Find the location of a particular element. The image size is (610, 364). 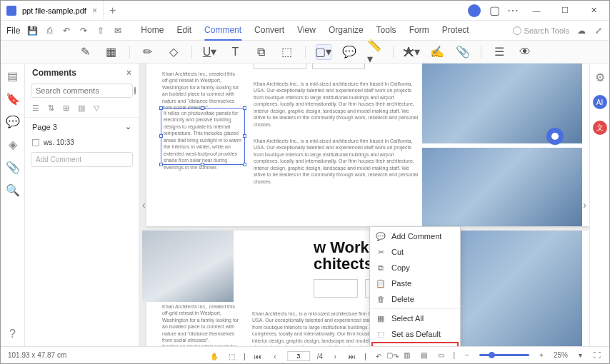

ctx-add-comment: 💬Add Comment is located at coordinates (415, 236).